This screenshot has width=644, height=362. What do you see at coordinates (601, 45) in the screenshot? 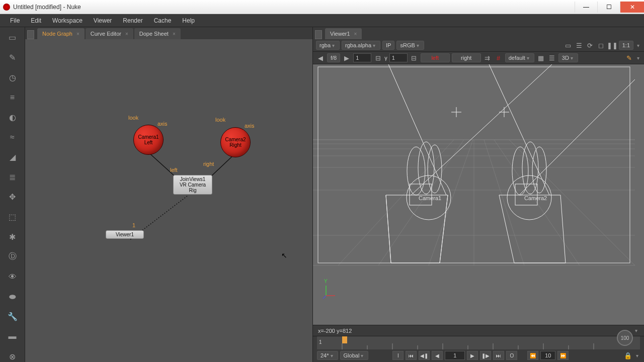
I see `roi-icon: ◻` at bounding box center [601, 45].